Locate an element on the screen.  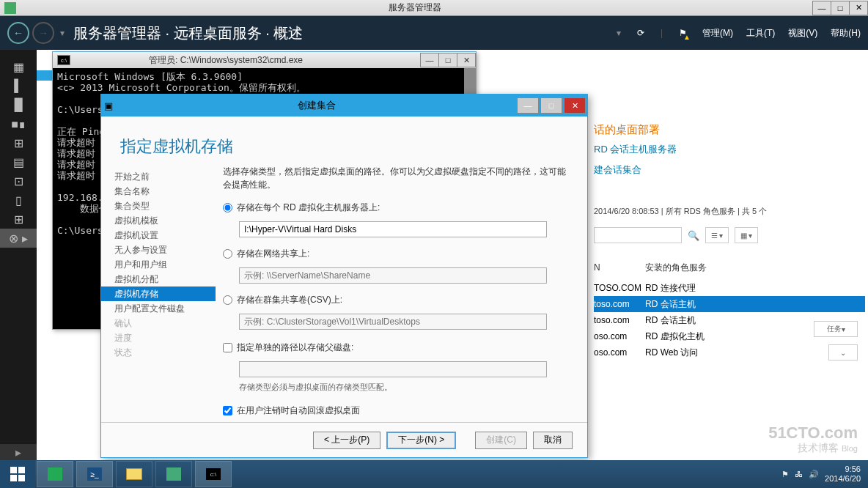
col-header: 安装的角色服务 is located at coordinates (689, 268).